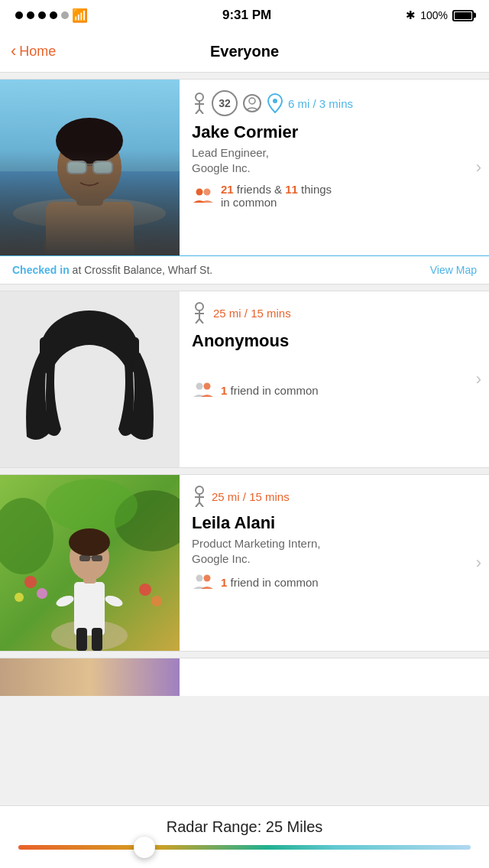 The image size is (489, 868). What do you see at coordinates (336, 132) in the screenshot?
I see `person-name: Jake Cormier` at bounding box center [336, 132].